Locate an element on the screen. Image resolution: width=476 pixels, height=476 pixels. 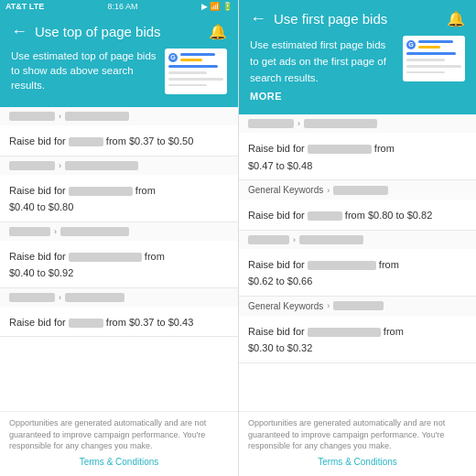
bid-section-header-4: › is located at coordinates (119, 298).